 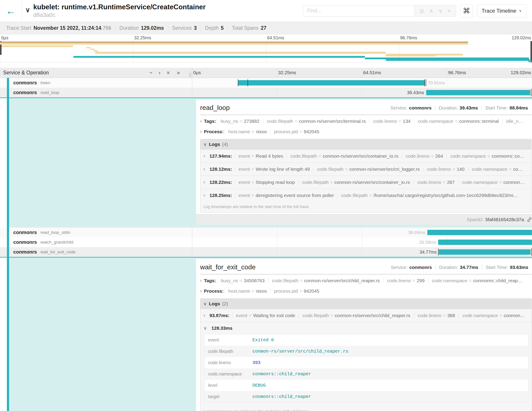 I want to click on service-operation-header: Service & Operation › › » », so click(x=96, y=73).